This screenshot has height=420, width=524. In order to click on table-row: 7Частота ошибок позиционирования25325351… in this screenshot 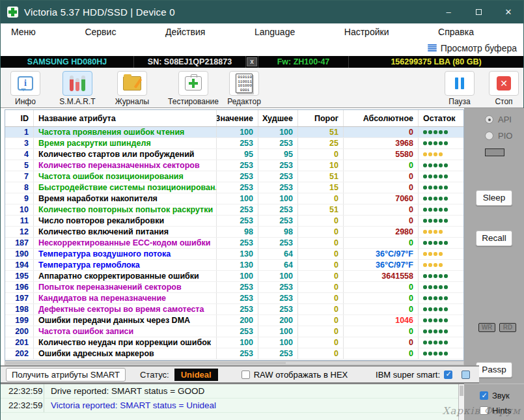, I will do `click(234, 177)`.